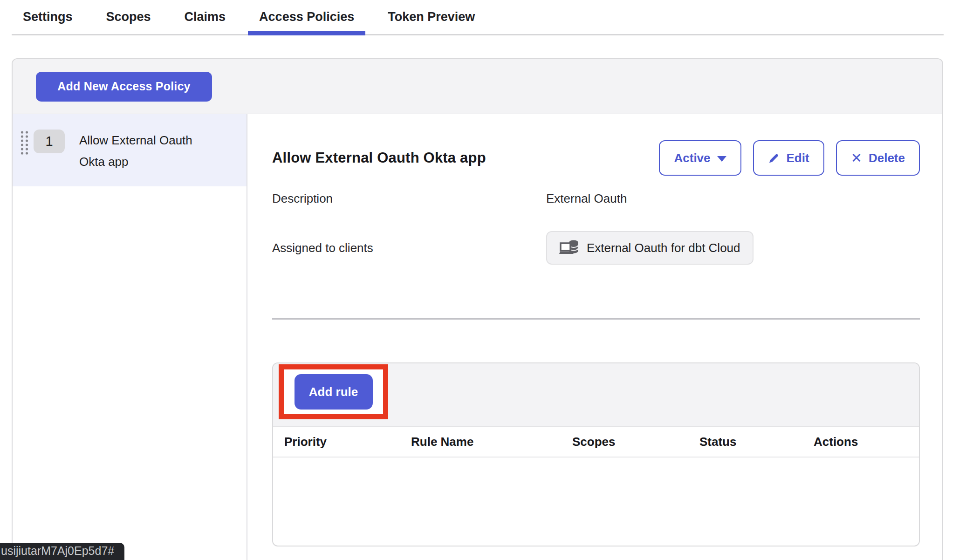 The width and height of the screenshot is (959, 560). I want to click on section-divider, so click(596, 319).